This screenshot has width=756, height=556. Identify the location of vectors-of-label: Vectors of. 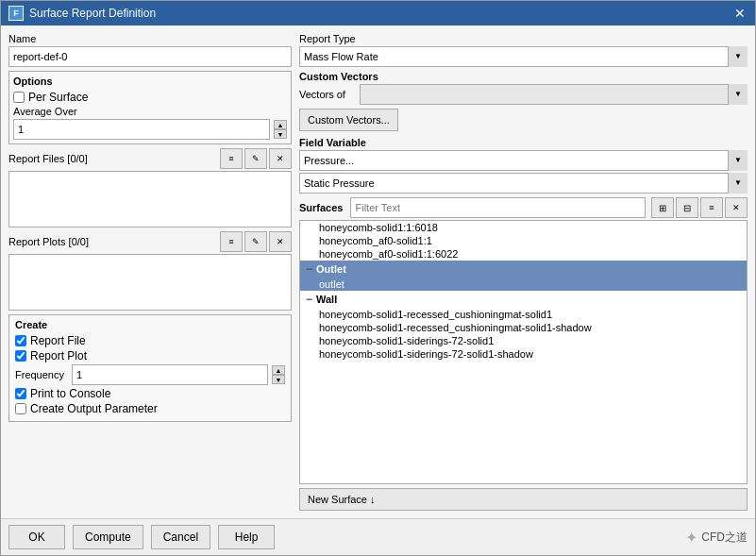
(328, 94).